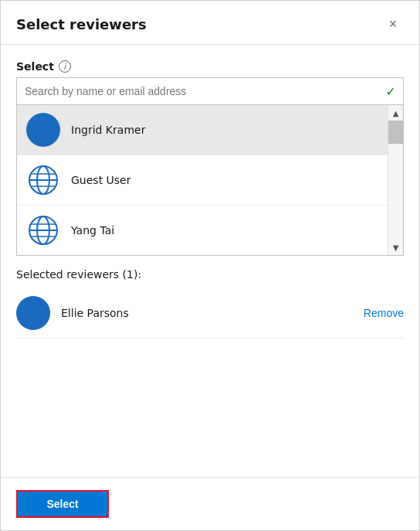 Image resolution: width=420 pixels, height=531 pixels. Describe the element at coordinates (210, 303) in the screenshot. I see `selected-reviewers-section: Selected reviewers (1): Ellie Parsons Re…` at that location.